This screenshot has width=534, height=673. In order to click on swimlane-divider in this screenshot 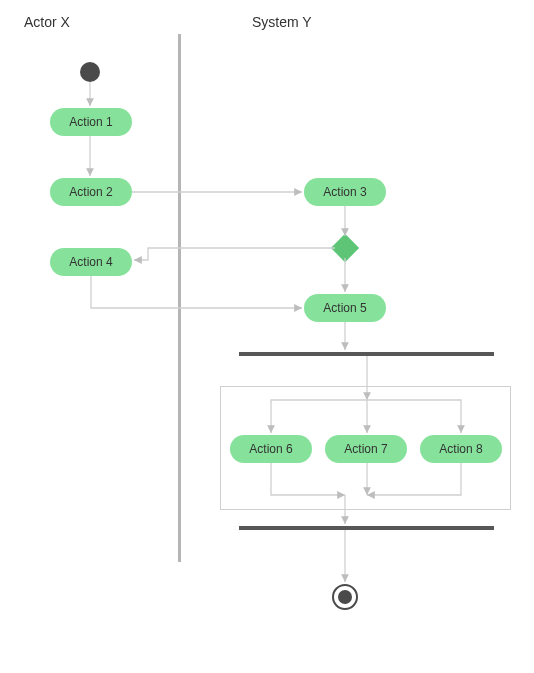, I will do `click(180, 298)`.